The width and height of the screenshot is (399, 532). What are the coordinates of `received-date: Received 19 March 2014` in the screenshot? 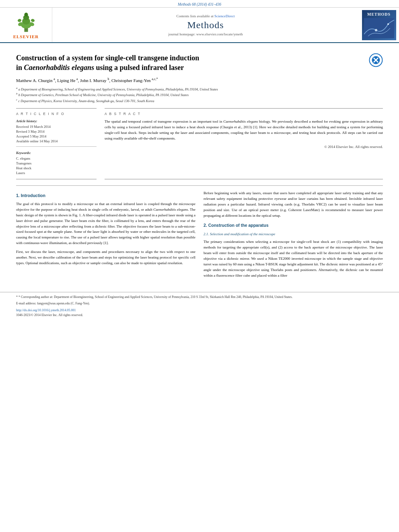 It's located at (56, 127).